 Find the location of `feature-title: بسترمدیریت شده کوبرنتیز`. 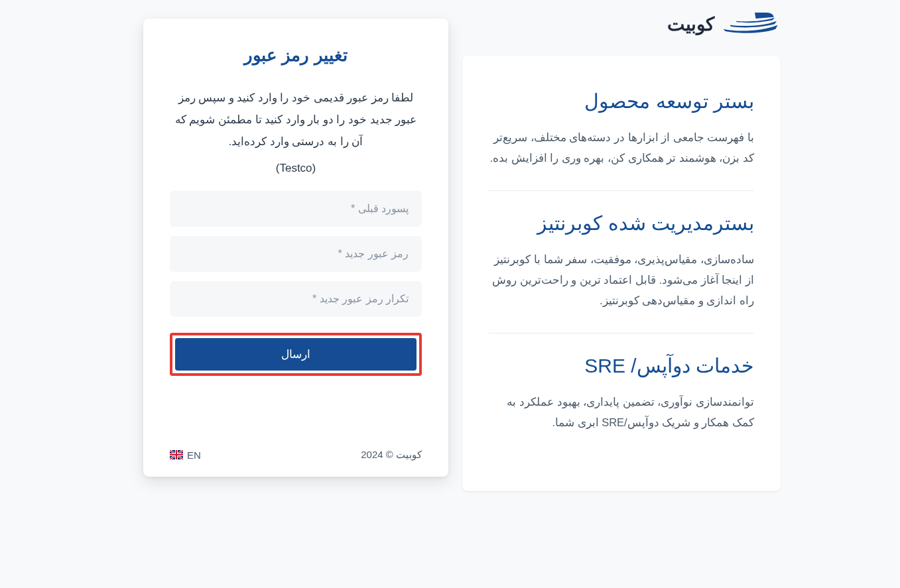

feature-title: بسترمدیریت شده کوبرنتیز is located at coordinates (621, 223).